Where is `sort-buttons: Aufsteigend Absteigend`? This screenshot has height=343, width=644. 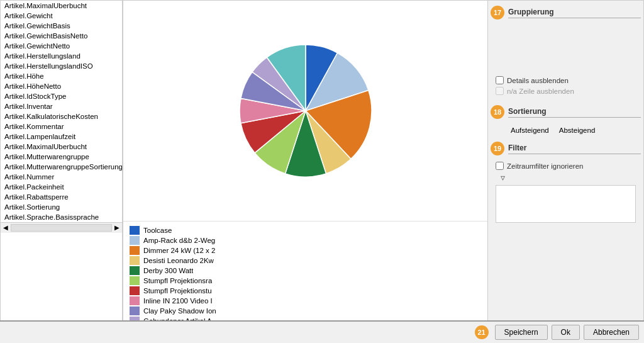
sort-buttons: Aufsteigend Absteigend is located at coordinates (575, 130).